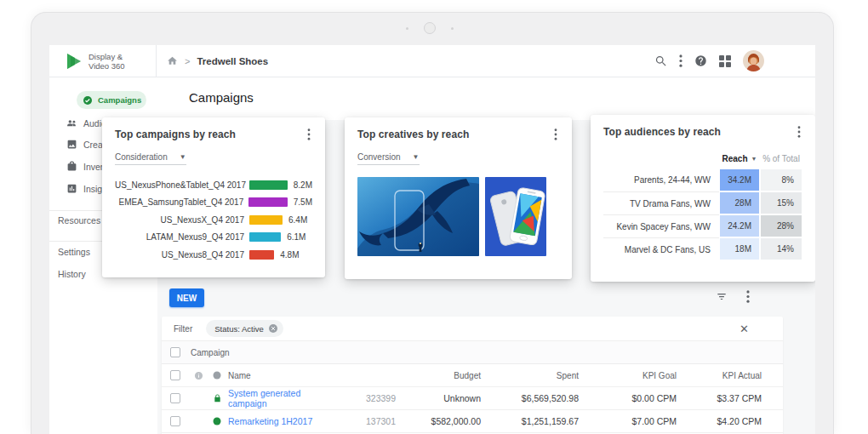  Describe the element at coordinates (430, 28) in the screenshot. I see `webcam` at that location.